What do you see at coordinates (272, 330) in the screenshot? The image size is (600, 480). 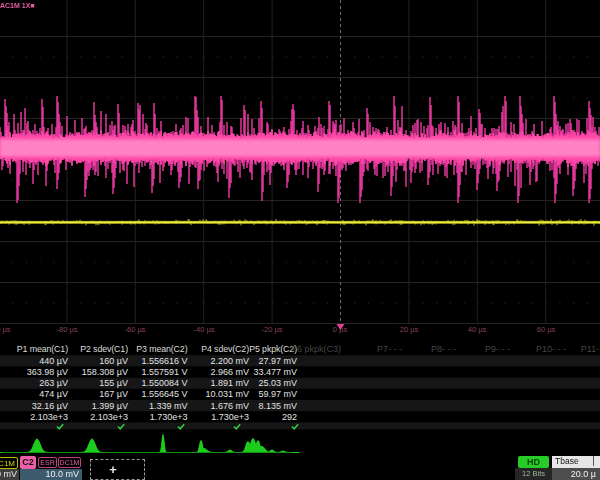 I see `svg-text: -20 µs` at bounding box center [272, 330].